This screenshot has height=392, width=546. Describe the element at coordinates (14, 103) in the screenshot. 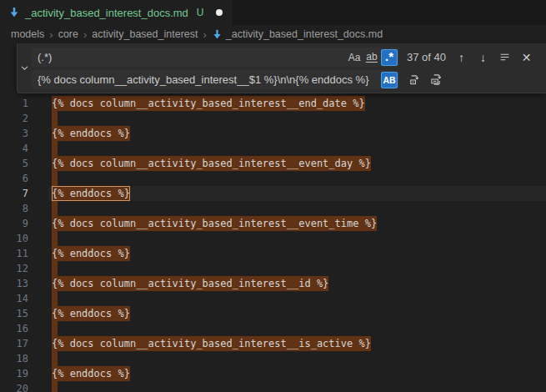

I see `line-number: 1` at that location.